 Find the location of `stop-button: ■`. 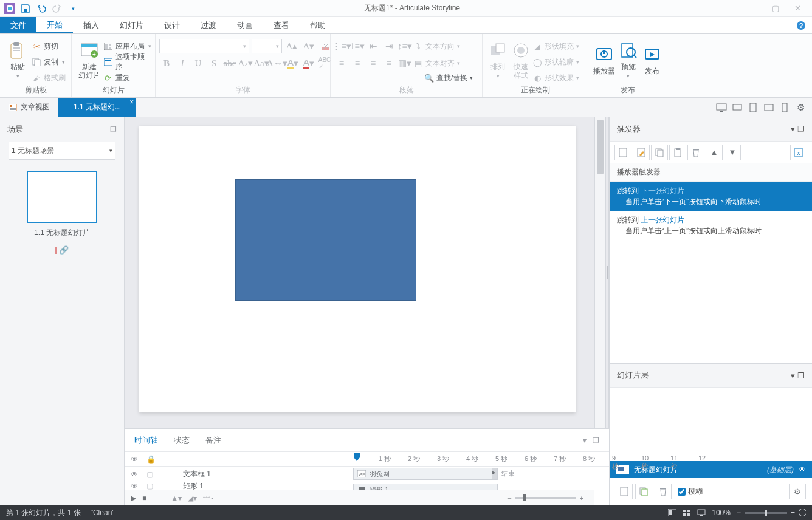

stop-button: ■ is located at coordinates (145, 498).